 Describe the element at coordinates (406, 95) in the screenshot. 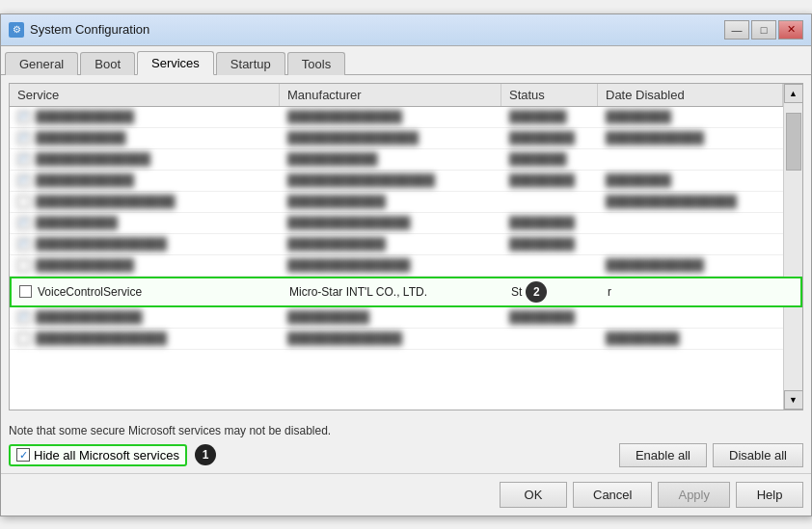

I see `table-header: Service Manufacturer Status Date Disable…` at that location.